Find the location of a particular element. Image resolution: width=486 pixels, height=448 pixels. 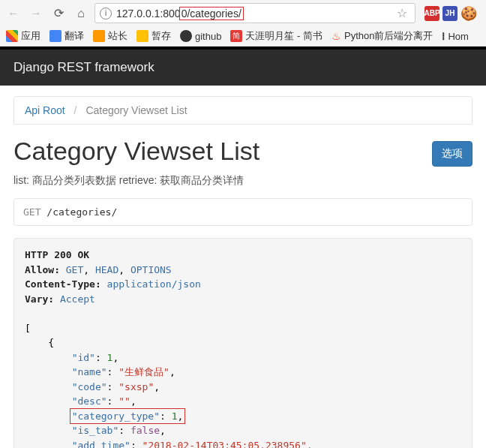

flame-icon: ♨ is located at coordinates (336, 36).